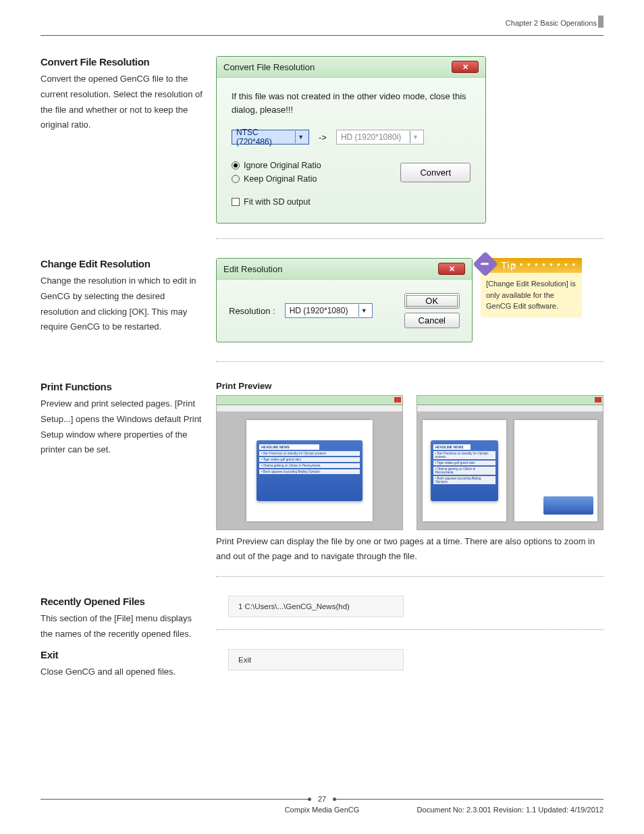 Image resolution: width=644 pixels, height=834 pixels. I want to click on top-rule, so click(322, 35).